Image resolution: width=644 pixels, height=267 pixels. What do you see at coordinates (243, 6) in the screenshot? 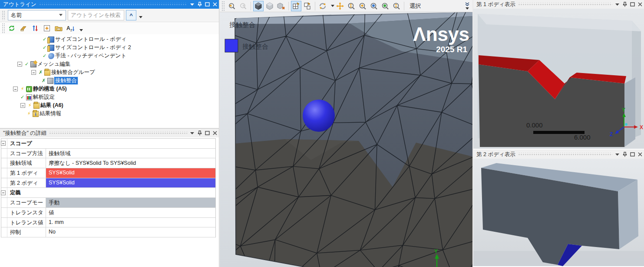
I see `zoom-forward-button` at bounding box center [243, 6].